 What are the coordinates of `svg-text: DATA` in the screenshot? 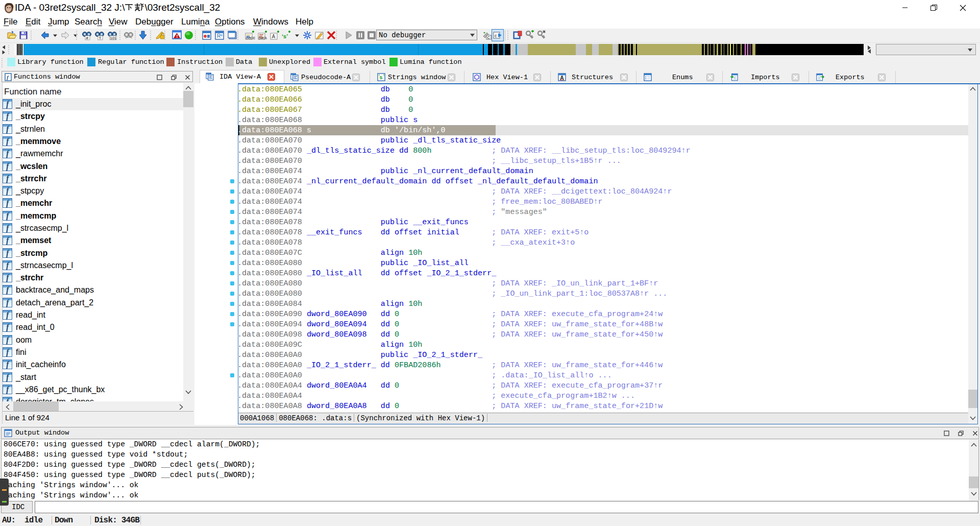 It's located at (263, 38).